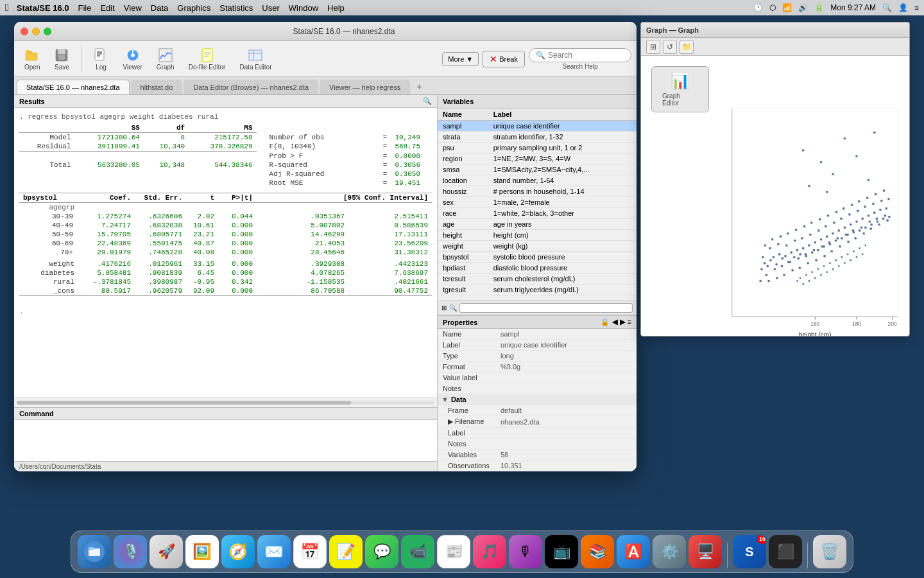  Describe the element at coordinates (454, 552) in the screenshot. I see `dock-news: 📰` at that location.